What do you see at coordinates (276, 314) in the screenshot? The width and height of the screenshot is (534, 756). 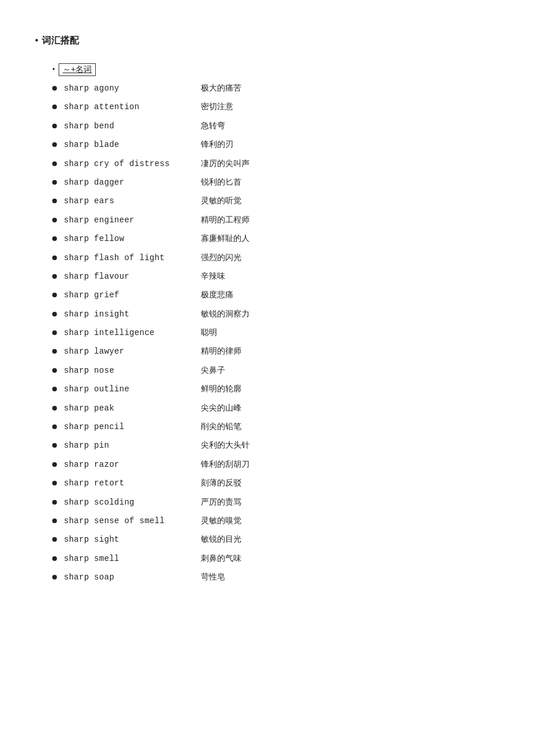 I see `list-item: sharp insight敏锐的洞察力` at bounding box center [276, 314].